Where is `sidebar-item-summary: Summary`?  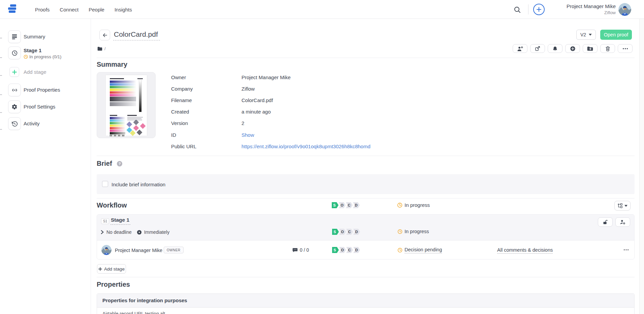 sidebar-item-summary: Summary is located at coordinates (45, 37).